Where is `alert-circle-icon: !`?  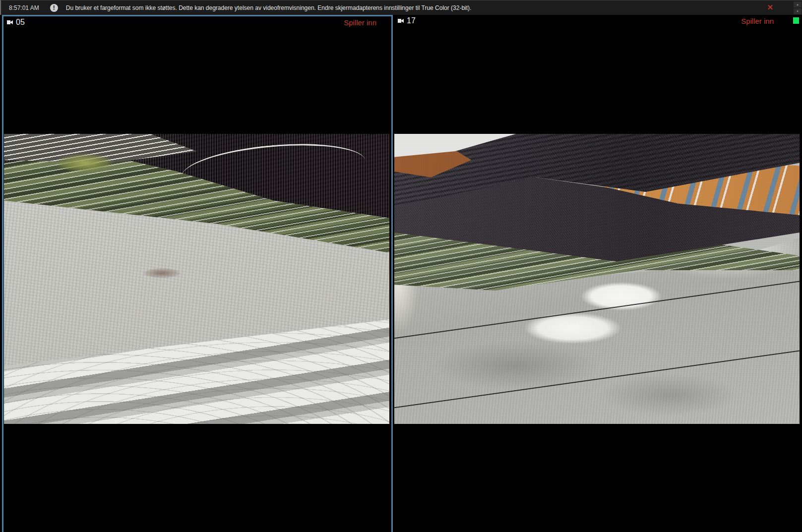 alert-circle-icon: ! is located at coordinates (54, 8).